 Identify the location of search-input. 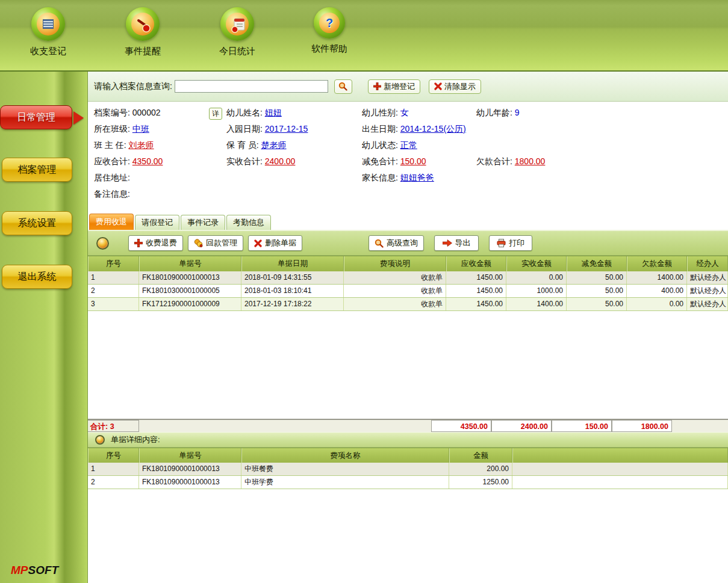
(252, 87).